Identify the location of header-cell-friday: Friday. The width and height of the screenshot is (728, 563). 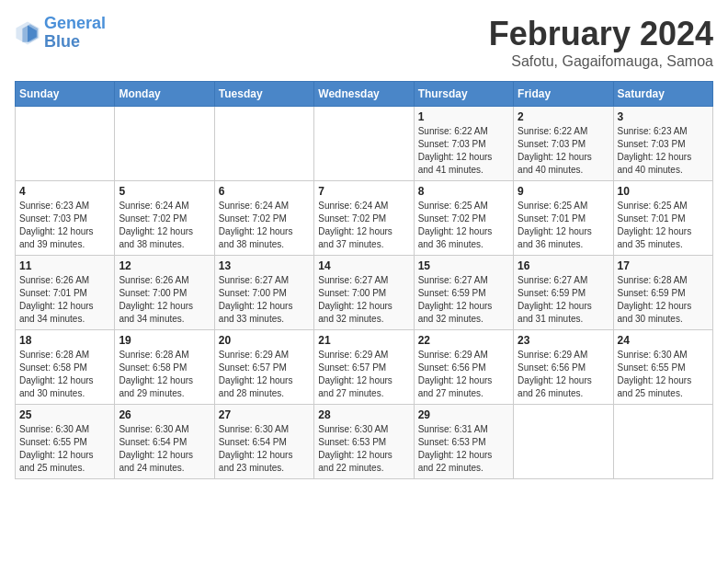
(563, 94).